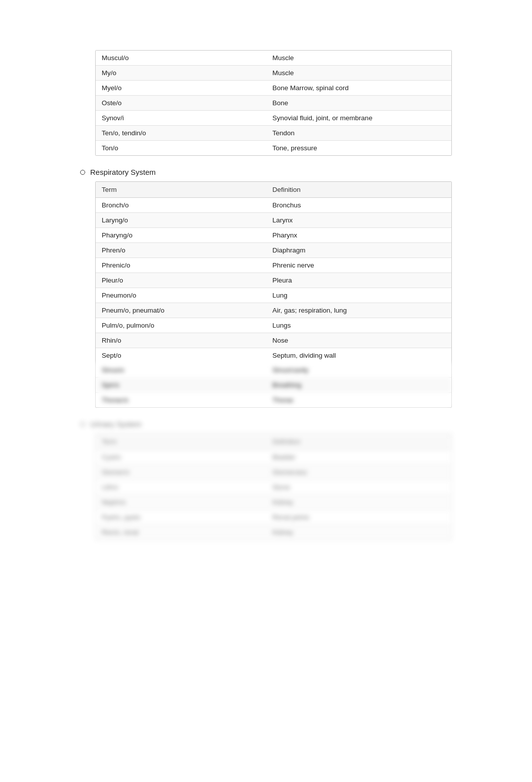 The image size is (532, 782). I want to click on table-row: Nephr/o Kidney, so click(274, 502).